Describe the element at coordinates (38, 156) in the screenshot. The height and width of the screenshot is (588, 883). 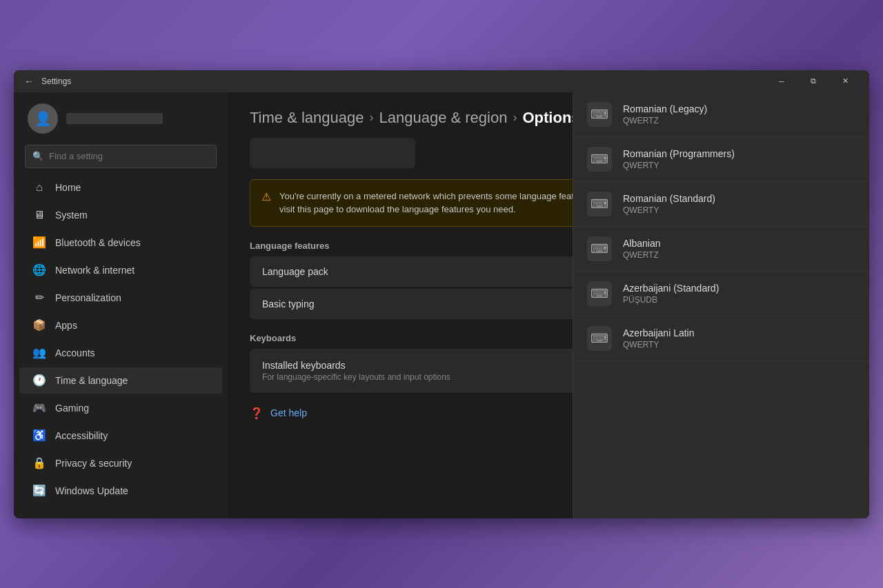
I see `search-icon: 🔍` at that location.